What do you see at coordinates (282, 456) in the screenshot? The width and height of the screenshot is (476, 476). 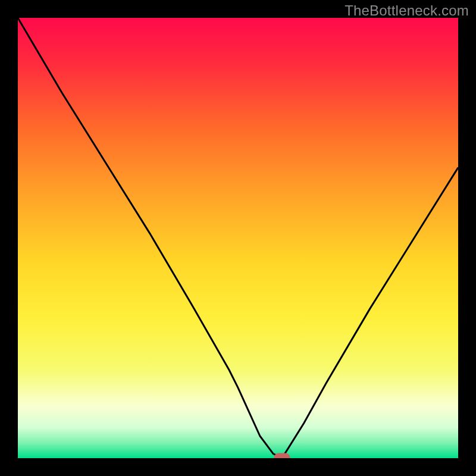 I see `optimal-marker` at bounding box center [282, 456].